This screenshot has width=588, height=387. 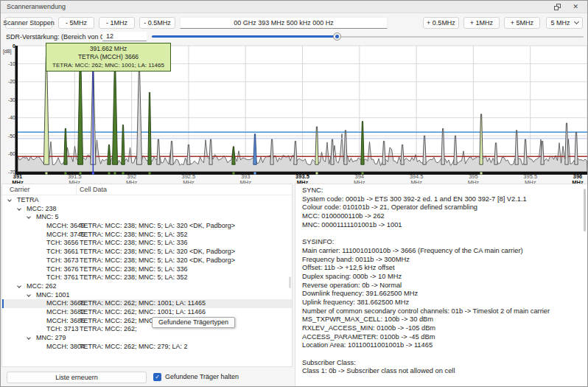 What do you see at coordinates (29, 23) in the screenshot?
I see `scanner-stop-button: Scanner Stoppen` at bounding box center [29, 23].